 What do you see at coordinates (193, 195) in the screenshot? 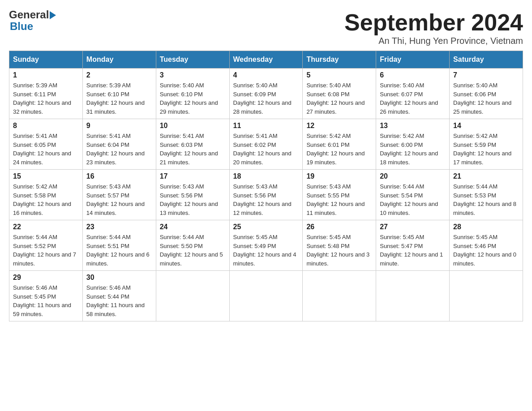
I see `calendar-cell: 17 Sunrise: 5:43 AM Sunset: 5:56 PM Dayl…` at bounding box center [193, 195].